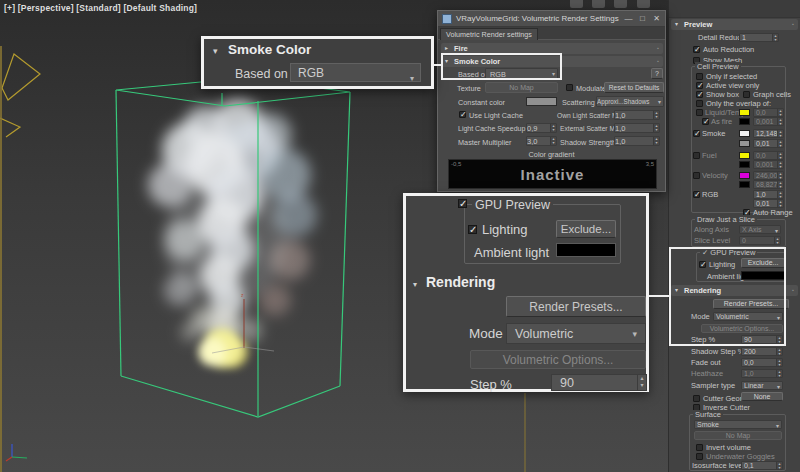  Describe the element at coordinates (542, 141) in the screenshot. I see `master-multiplier-field: 3,0▴▾` at that location.